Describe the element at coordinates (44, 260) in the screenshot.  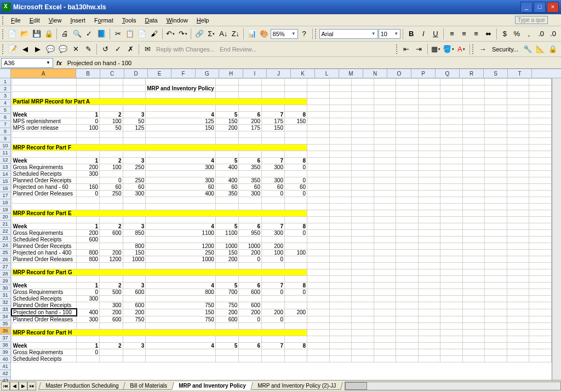
I see `cell: Planned Order Releases` at that location.